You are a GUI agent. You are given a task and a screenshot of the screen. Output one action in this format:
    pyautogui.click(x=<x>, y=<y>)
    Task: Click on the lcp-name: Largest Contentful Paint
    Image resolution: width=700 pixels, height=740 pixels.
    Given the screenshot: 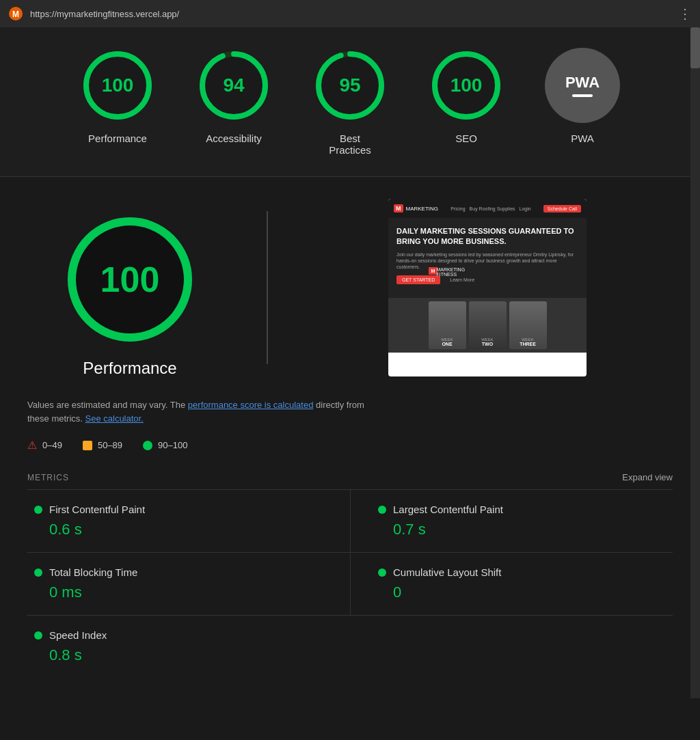 What is the action you would take?
    pyautogui.click(x=448, y=510)
    